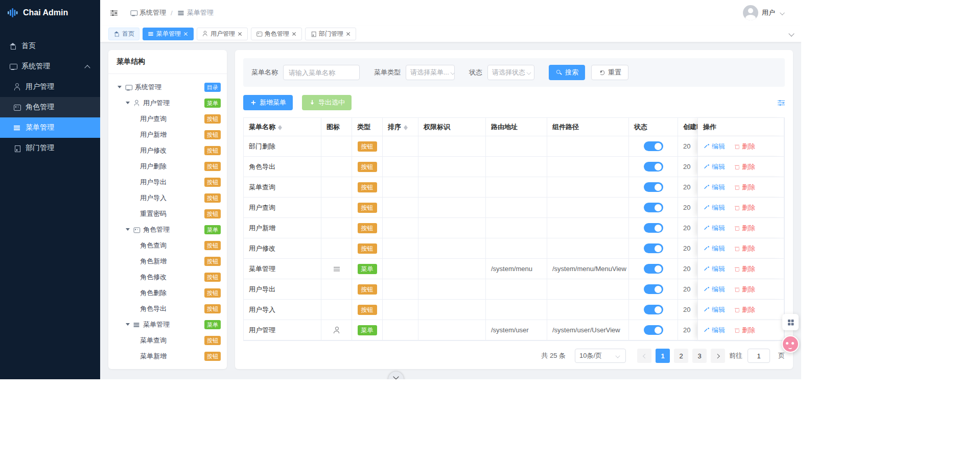 The width and height of the screenshot is (980, 464). What do you see at coordinates (663, 356) in the screenshot?
I see `page-number-button: 1` at bounding box center [663, 356].